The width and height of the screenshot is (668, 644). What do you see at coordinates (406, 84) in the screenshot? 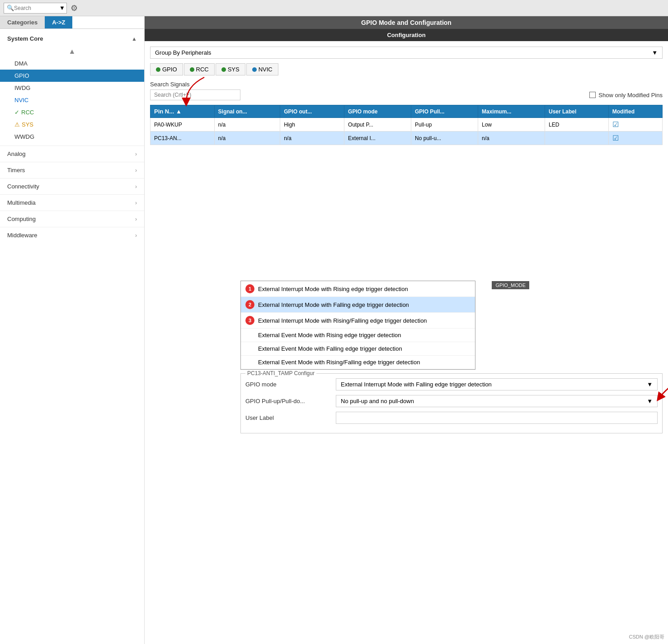
I see `search-signals-label: Search Signals` at bounding box center [406, 84].